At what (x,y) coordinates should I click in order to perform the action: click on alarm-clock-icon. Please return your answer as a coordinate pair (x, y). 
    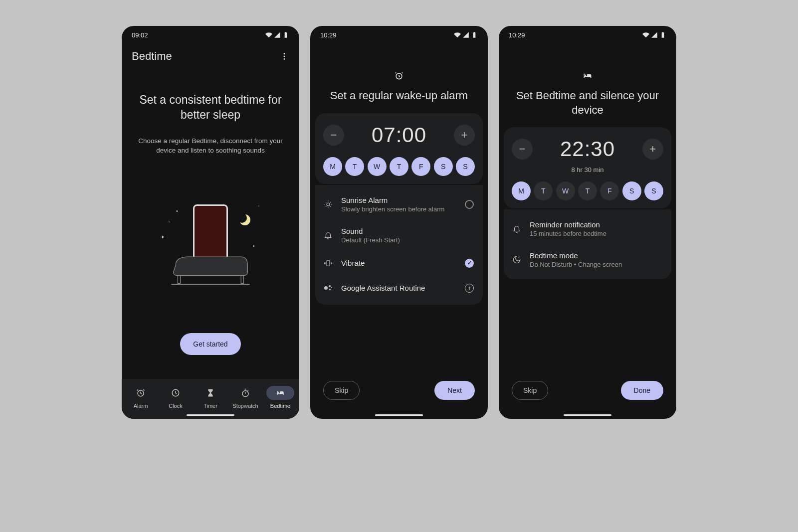
    Looking at the image, I should click on (399, 76).